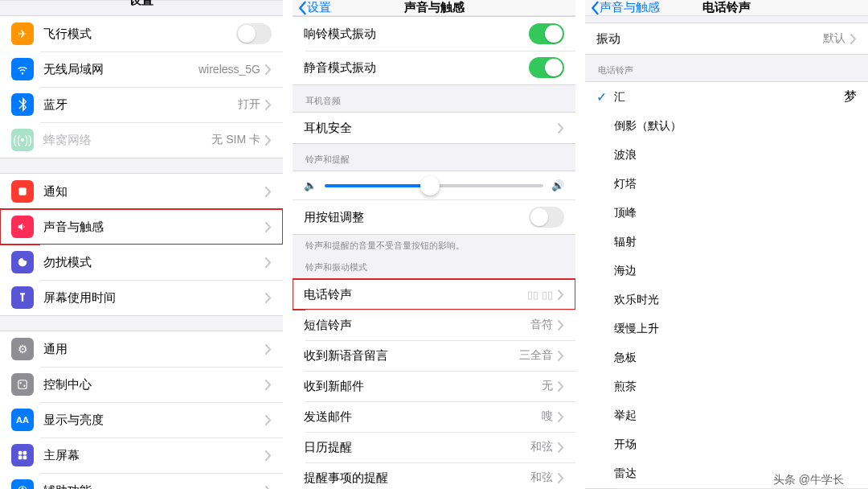  What do you see at coordinates (434, 386) in the screenshot?
I see `new-mail-cell: 收到新邮件 无` at bounding box center [434, 386].